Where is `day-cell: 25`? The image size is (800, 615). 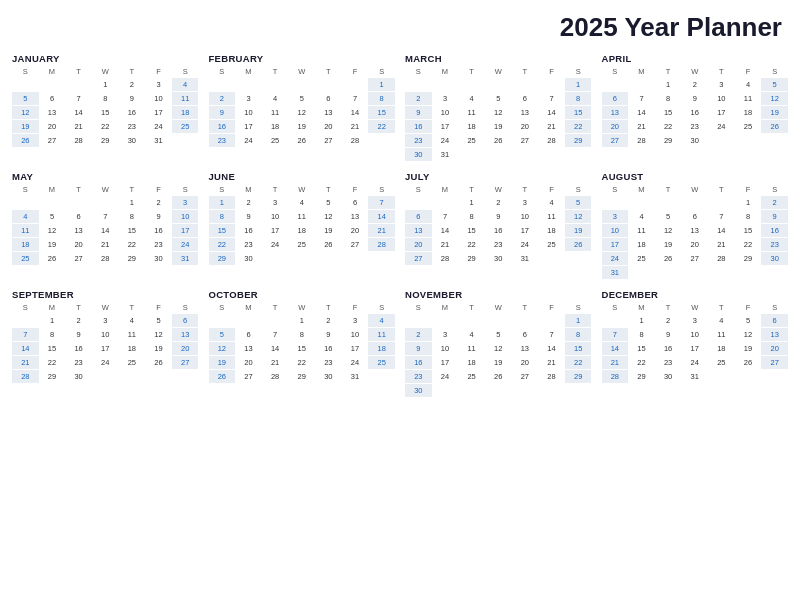 day-cell: 25 is located at coordinates (26, 258).